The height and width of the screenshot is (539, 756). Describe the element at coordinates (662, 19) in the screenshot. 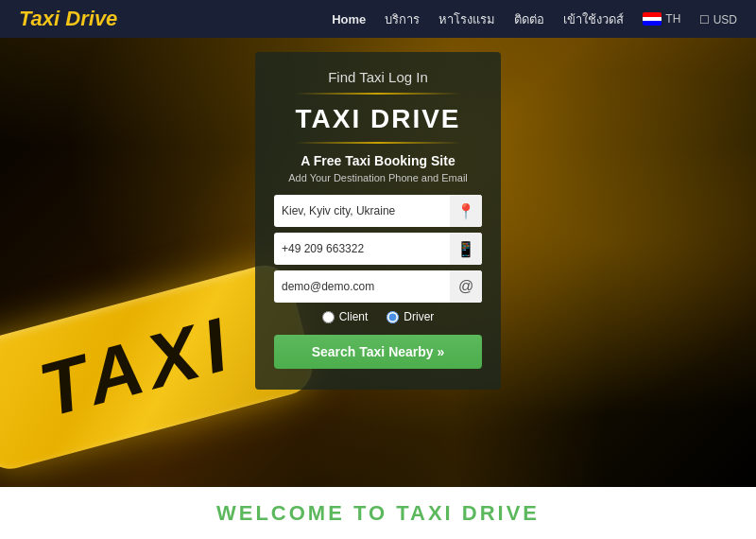

I see `language-selector: TH` at that location.